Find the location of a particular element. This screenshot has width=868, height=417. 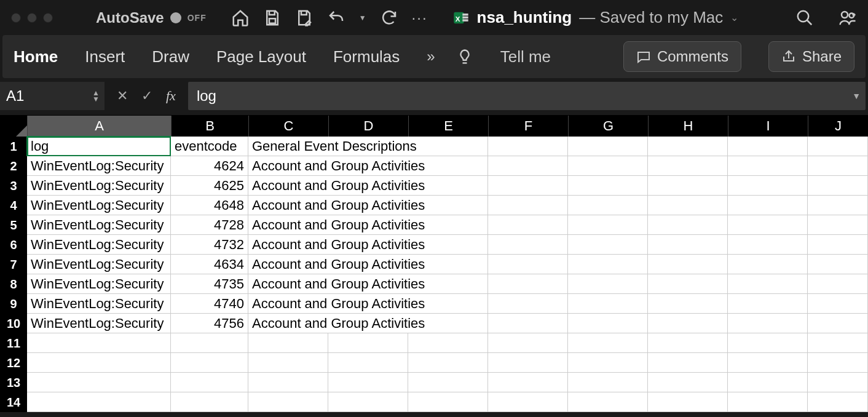

row-header: 3 is located at coordinates (14, 186).